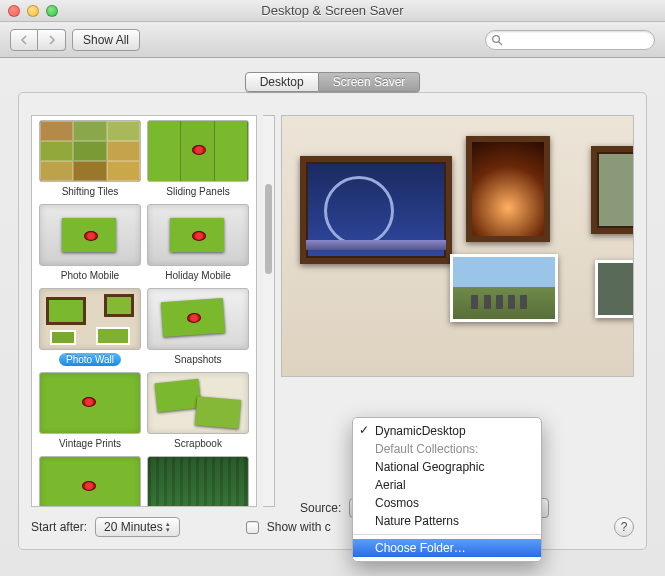 This screenshot has width=665, height=576. Describe the element at coordinates (59, 527) in the screenshot. I see `start-after-label: Start after:` at that location.